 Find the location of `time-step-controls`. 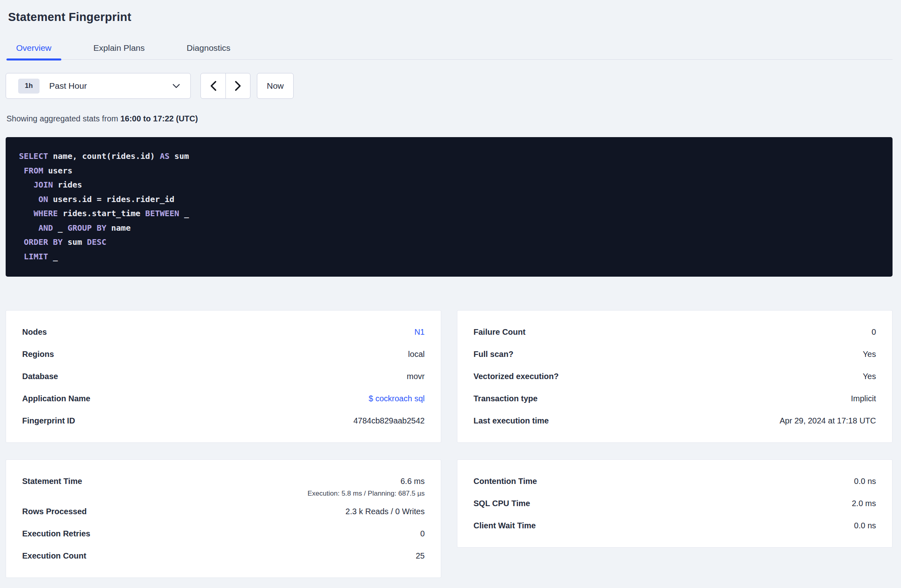

time-step-controls is located at coordinates (225, 86).